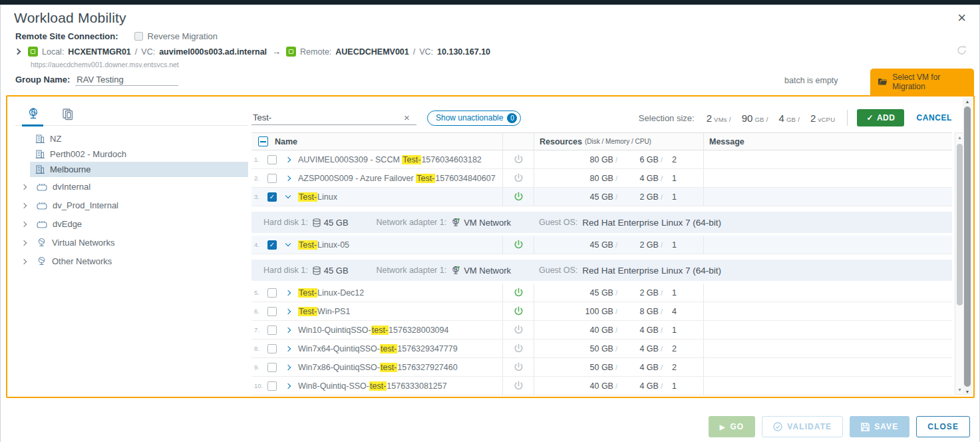  Describe the element at coordinates (132, 186) in the screenshot. I see `tree-item-dvinternal: dvInternal` at that location.